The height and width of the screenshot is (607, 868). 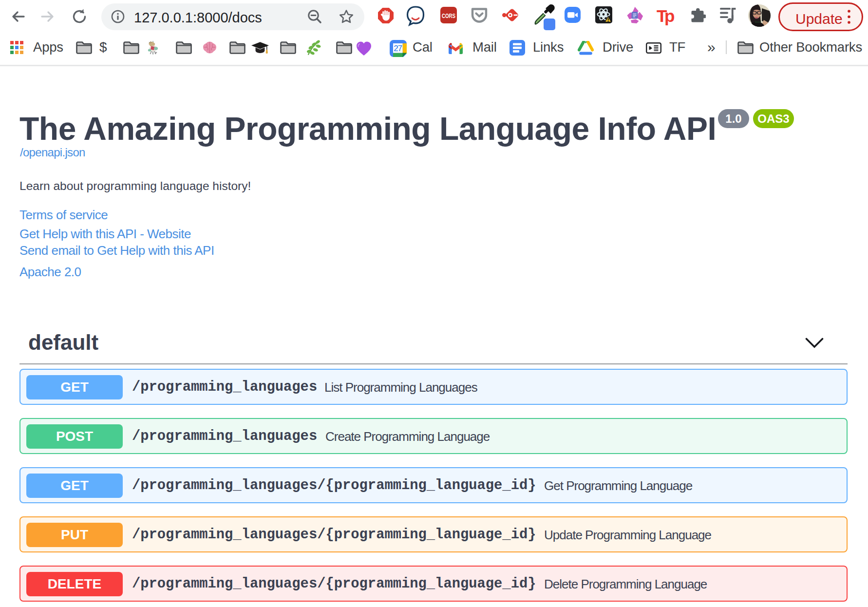 I want to click on svg-text: CORS, so click(x=449, y=16).